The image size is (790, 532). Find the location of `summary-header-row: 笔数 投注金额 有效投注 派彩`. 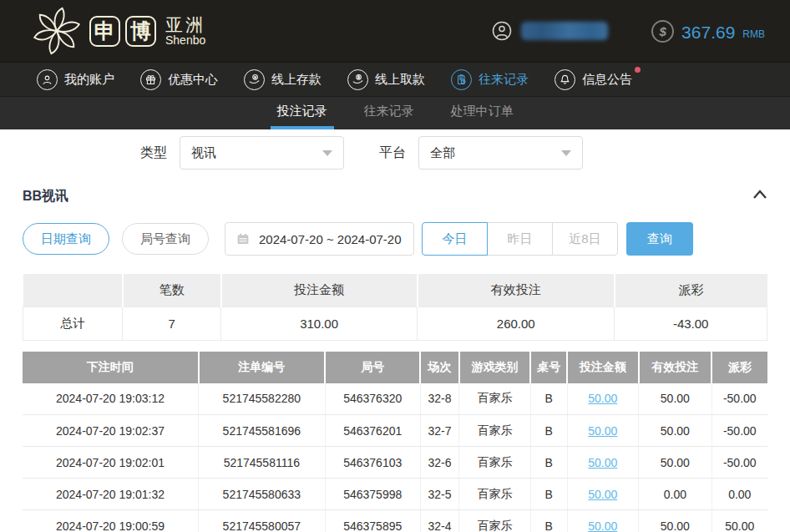

summary-header-row: 笔数 投注金额 有效投注 派彩 is located at coordinates (396, 291).